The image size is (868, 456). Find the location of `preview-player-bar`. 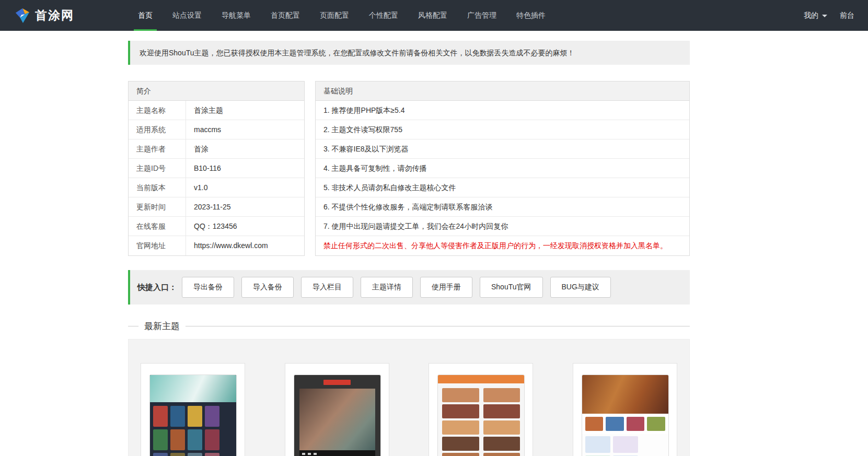

preview-player-bar is located at coordinates (338, 453).